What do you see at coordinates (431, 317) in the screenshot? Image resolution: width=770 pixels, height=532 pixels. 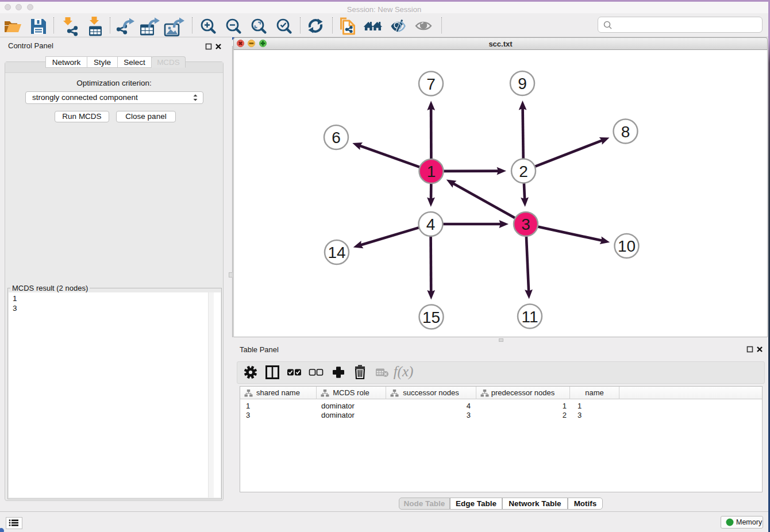 I see `svg-text: 15` at bounding box center [431, 317].